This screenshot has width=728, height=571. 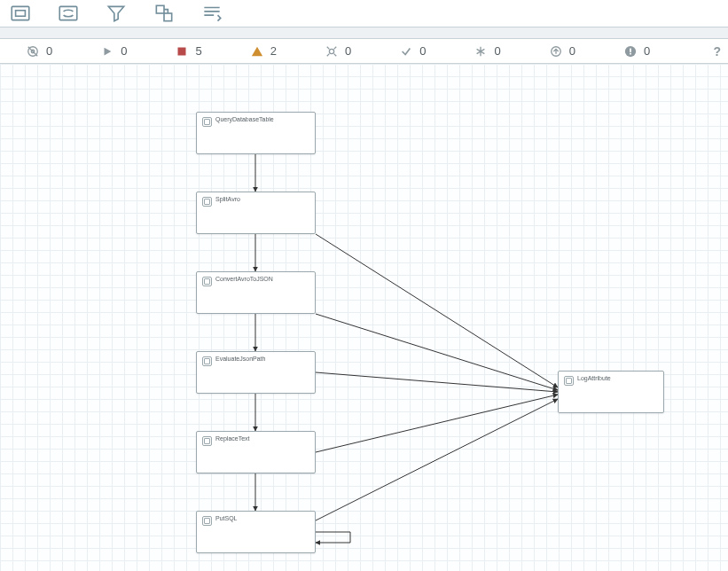 What do you see at coordinates (240, 359) in the screenshot?
I see `node-label: EvaluateJsonPath` at bounding box center [240, 359].